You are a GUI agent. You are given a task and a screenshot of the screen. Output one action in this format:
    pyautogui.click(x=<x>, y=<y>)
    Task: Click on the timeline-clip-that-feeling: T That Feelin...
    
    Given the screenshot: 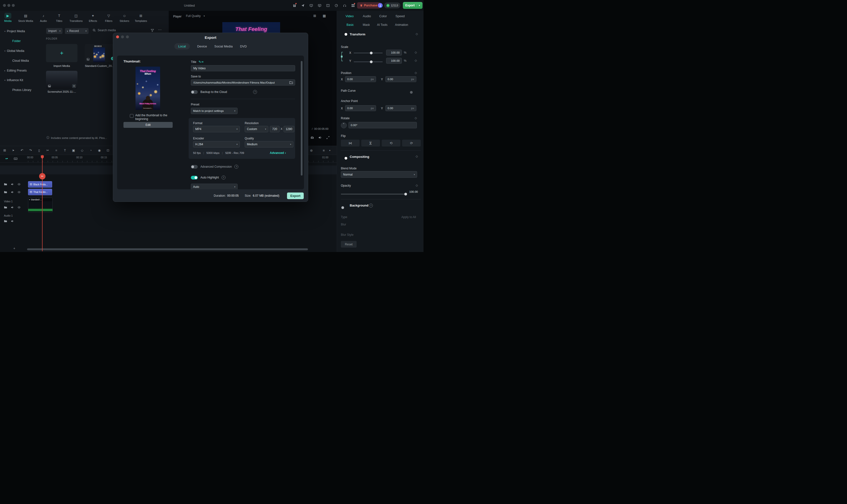 What is the action you would take?
    pyautogui.click(x=40, y=192)
    